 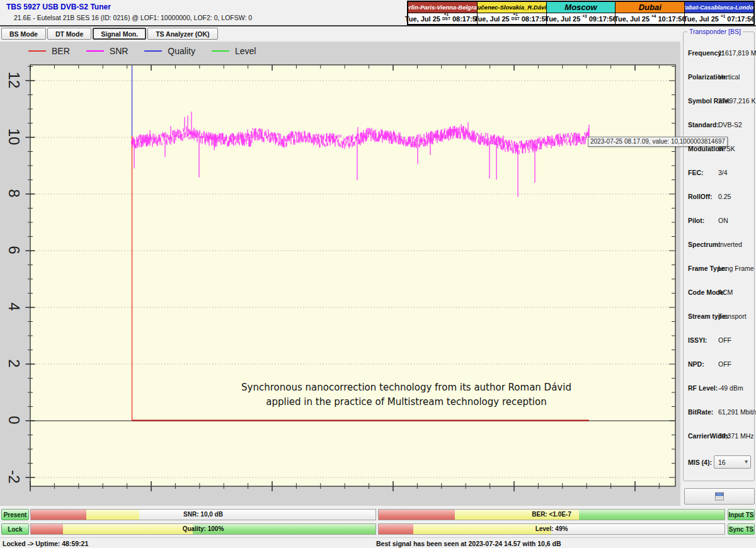 I want to click on clock-time: Tue, Jul 25+309:17:56, so click(x=581, y=18).